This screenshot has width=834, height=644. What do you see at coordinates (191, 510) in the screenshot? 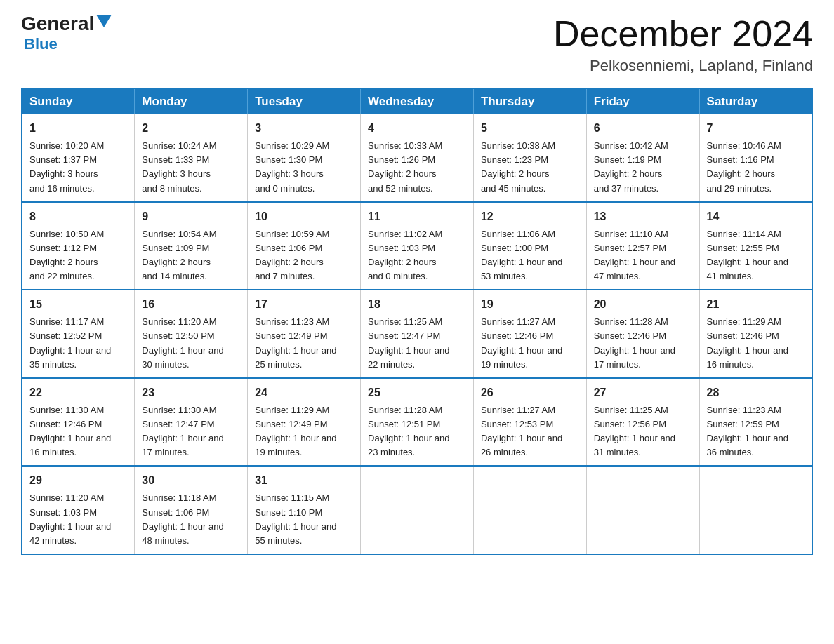
I see `calendar-cell-30: 30Sunrise: 11:18 AM Sunset: 1:06 PM Dayl…` at bounding box center [191, 510].